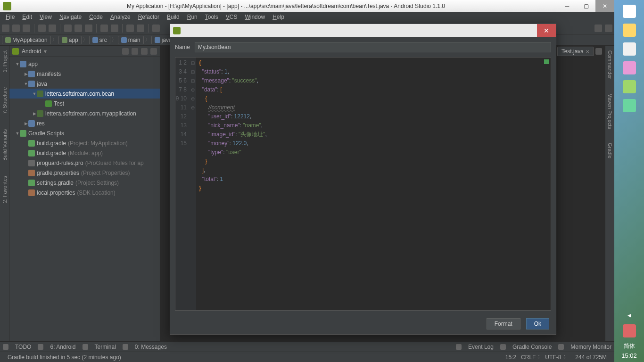  What do you see at coordinates (68, 28) in the screenshot?
I see `cut-icon` at bounding box center [68, 28].